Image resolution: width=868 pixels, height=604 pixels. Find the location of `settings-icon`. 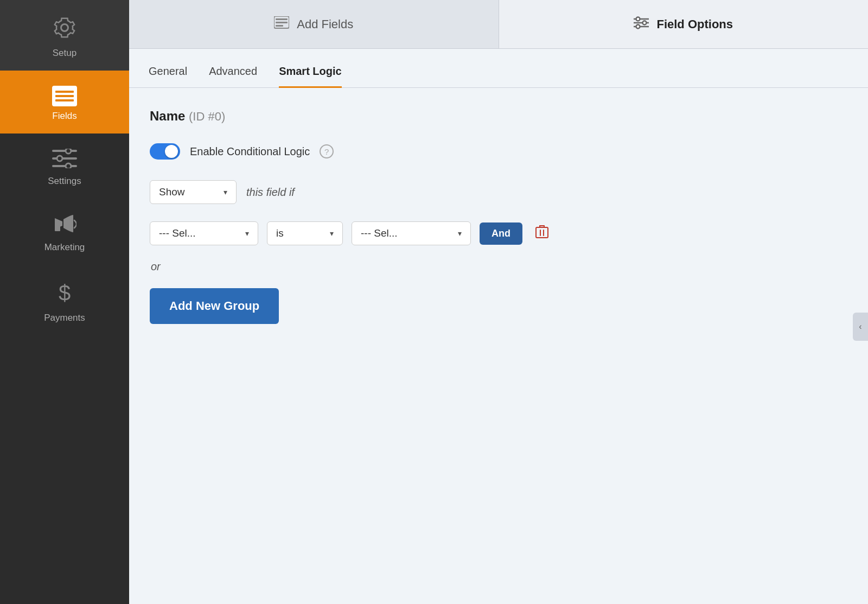

settings-icon is located at coordinates (65, 160).